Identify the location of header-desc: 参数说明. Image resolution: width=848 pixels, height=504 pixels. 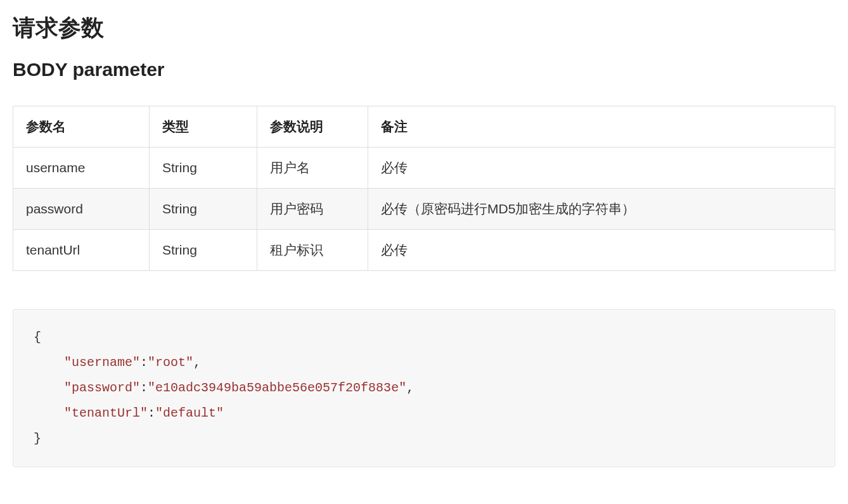
(313, 127).